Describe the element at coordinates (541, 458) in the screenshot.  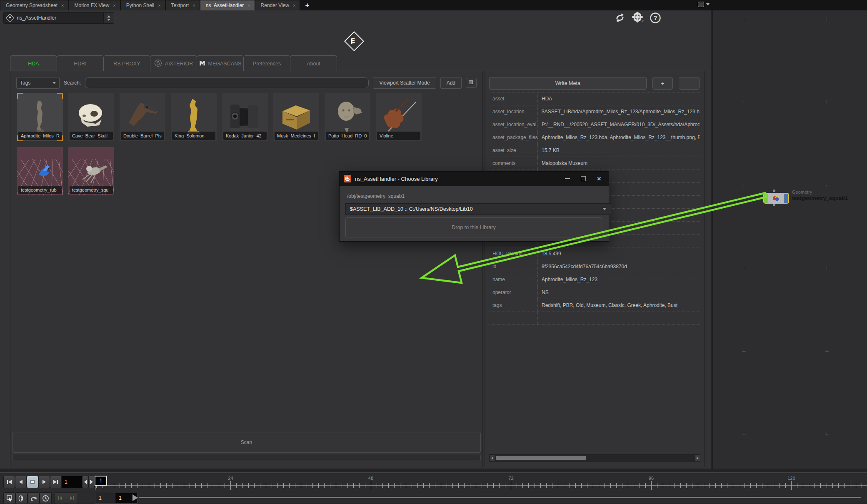
I see `scroll-thumb` at that location.